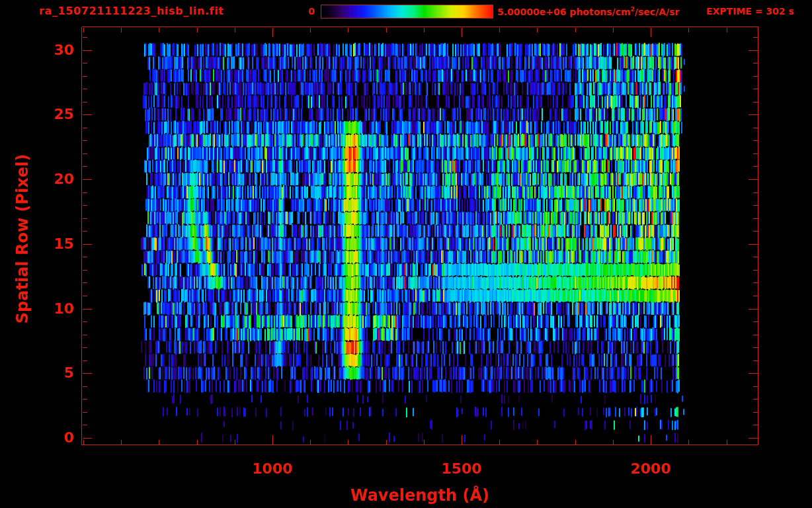 Image resolution: width=812 pixels, height=508 pixels. Describe the element at coordinates (51, 244) in the screenshot. I see `y-tick-label: 15` at that location.